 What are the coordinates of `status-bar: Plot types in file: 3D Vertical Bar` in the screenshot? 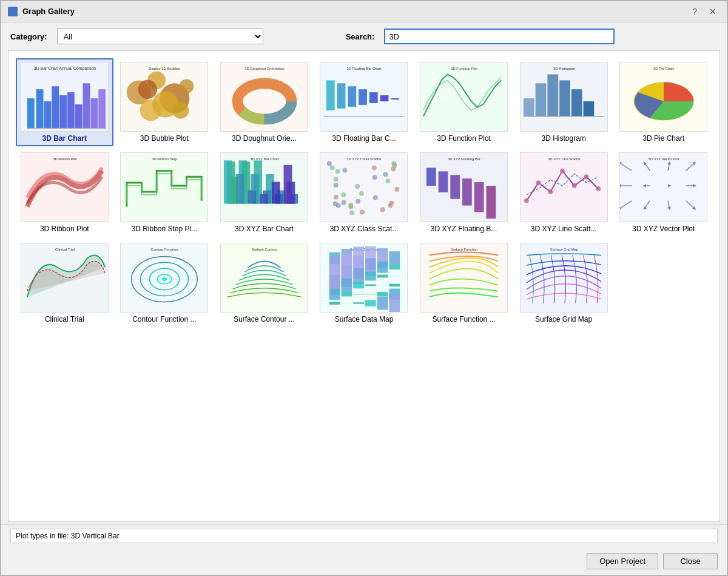 It's located at (364, 535).